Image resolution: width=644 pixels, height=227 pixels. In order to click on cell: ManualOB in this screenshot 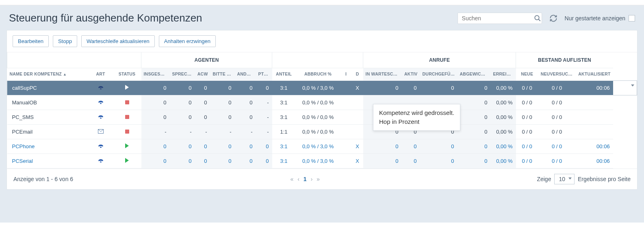, I will do `click(48, 103)`.